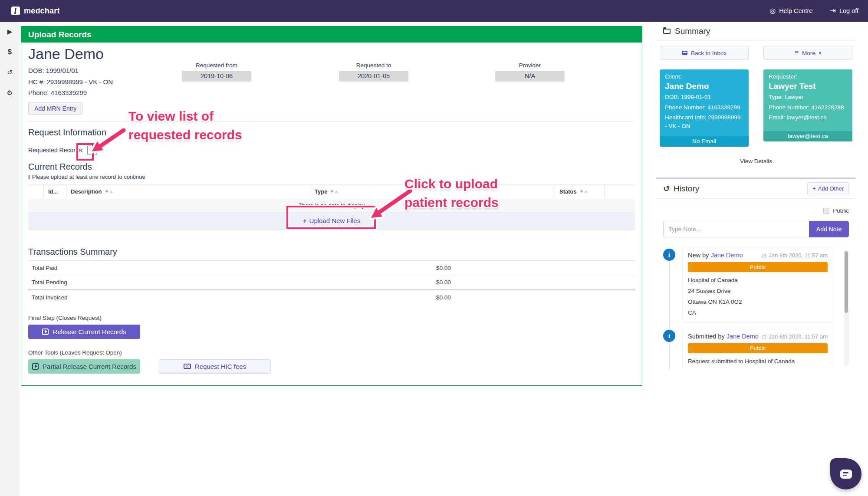 The image size is (868, 496). What do you see at coordinates (332, 207) in the screenshot?
I see `records-table: Id... Description Type Status T` at bounding box center [332, 207].